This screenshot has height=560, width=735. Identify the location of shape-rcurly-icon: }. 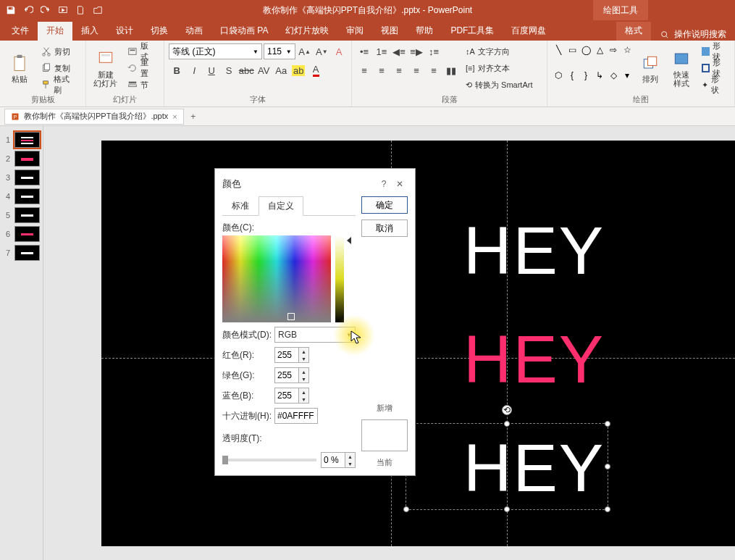
(586, 75).